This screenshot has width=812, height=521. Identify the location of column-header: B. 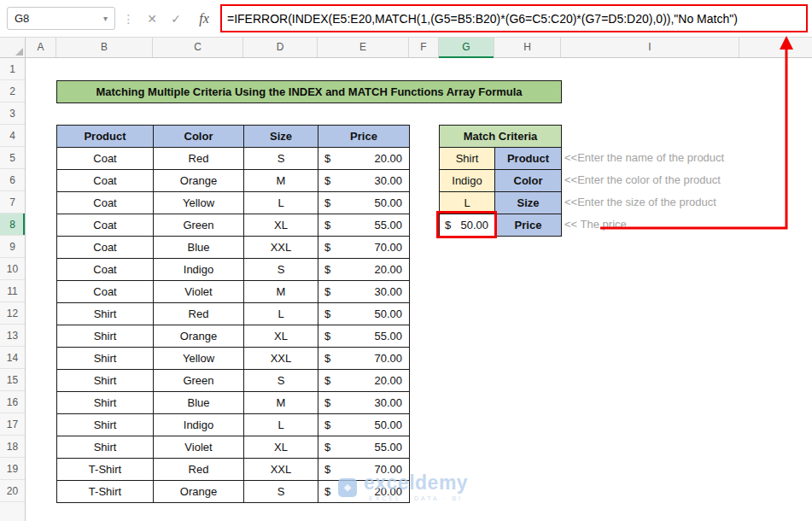
(104, 48).